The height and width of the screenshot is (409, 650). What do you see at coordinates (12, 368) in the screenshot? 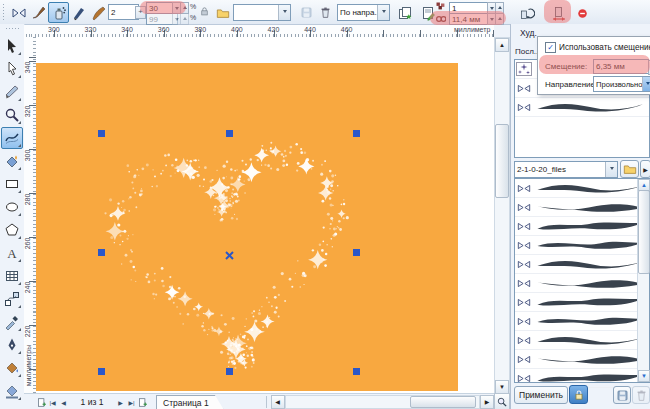
I see `tool-fill` at bounding box center [12, 368].